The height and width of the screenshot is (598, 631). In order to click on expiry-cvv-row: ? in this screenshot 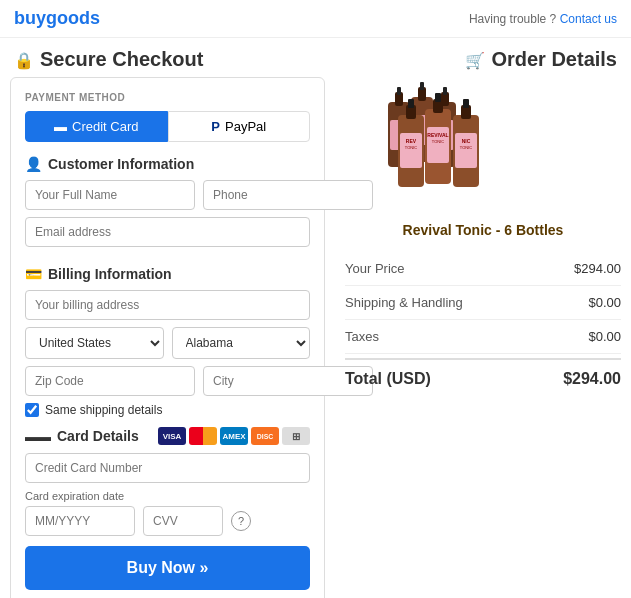, I will do `click(168, 521)`.